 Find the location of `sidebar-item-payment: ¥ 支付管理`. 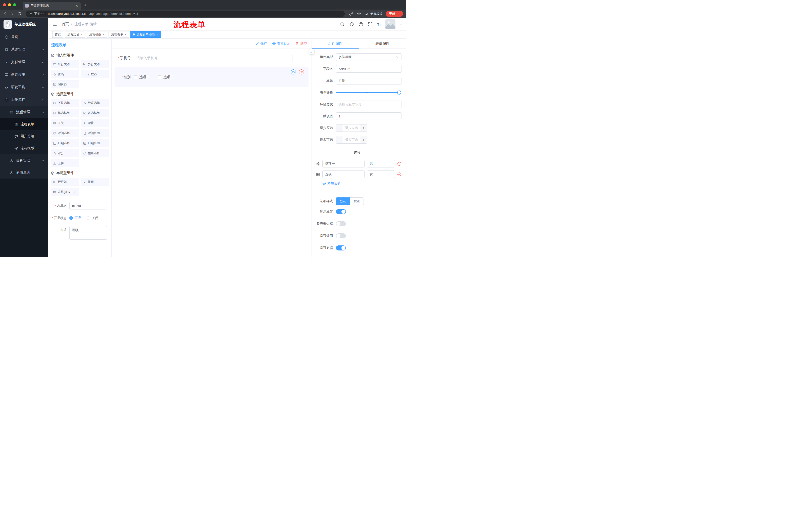

sidebar-item-payment: ¥ 支付管理 is located at coordinates (24, 62).